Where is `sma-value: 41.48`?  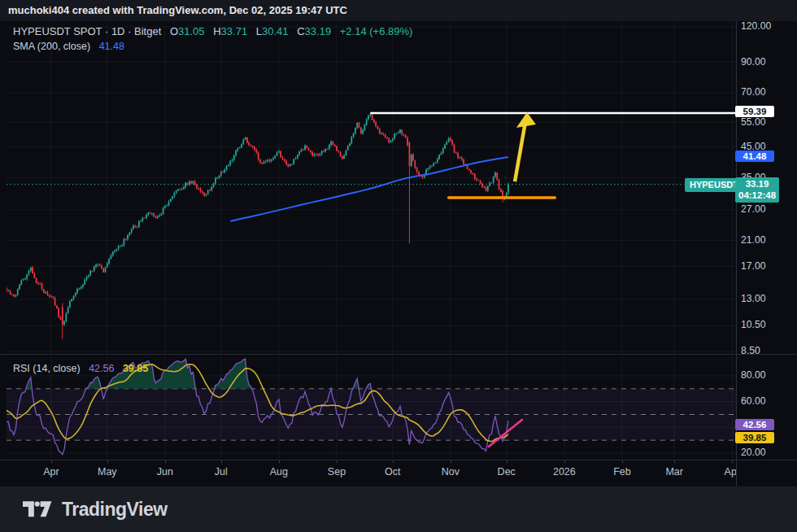 sma-value: 41.48 is located at coordinates (112, 46).